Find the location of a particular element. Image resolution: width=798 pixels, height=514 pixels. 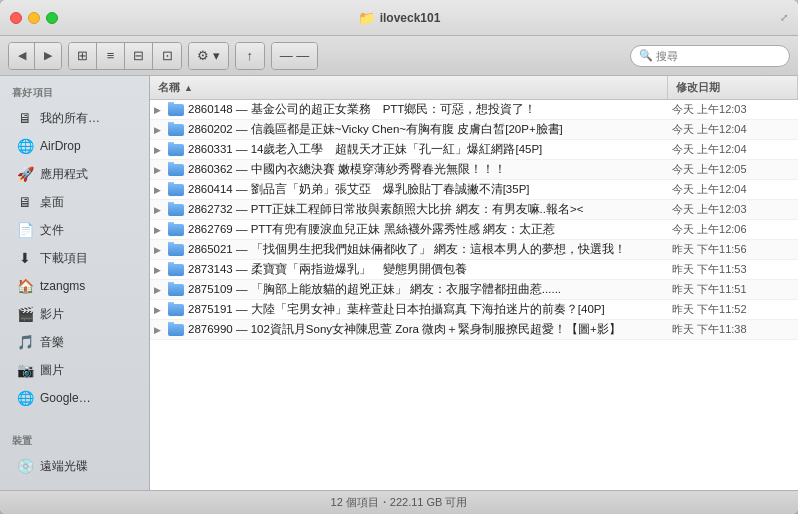

file-date-cell: 昨天 下午11:52 is located at coordinates (733, 310).